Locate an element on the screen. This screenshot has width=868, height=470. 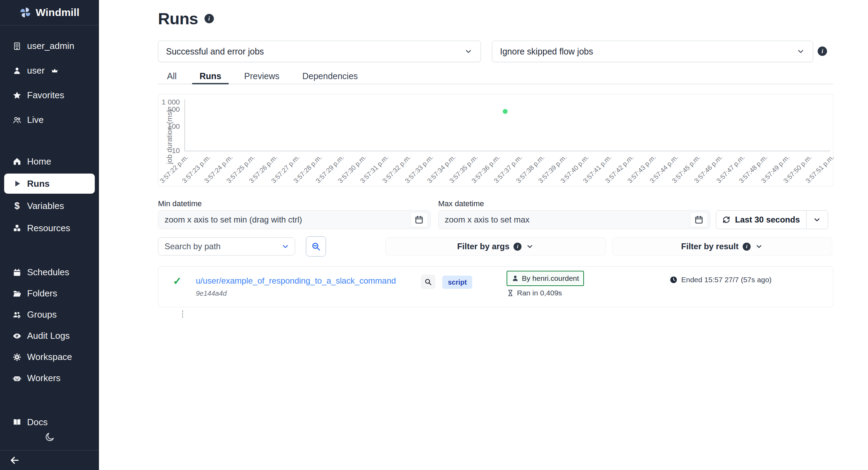
sidebar-item-label: user_admin is located at coordinates (51, 46).